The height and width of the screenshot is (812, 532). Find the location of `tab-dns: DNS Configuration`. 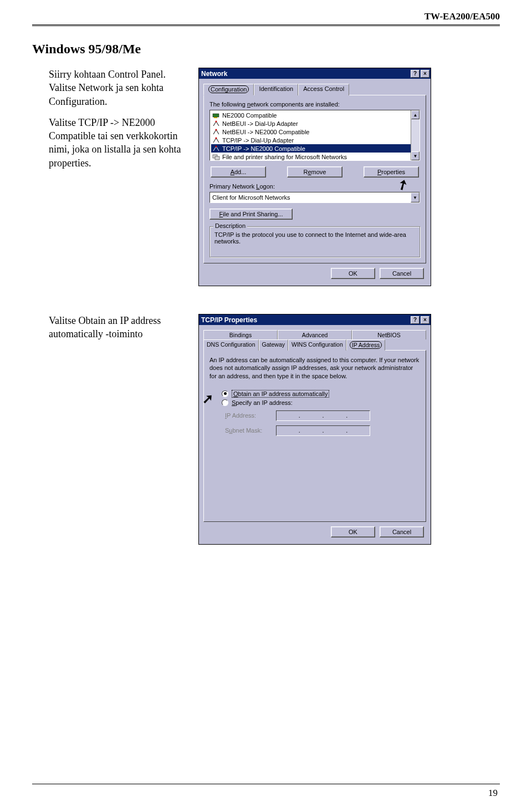

tab-dns: DNS Configuration is located at coordinates (231, 345).